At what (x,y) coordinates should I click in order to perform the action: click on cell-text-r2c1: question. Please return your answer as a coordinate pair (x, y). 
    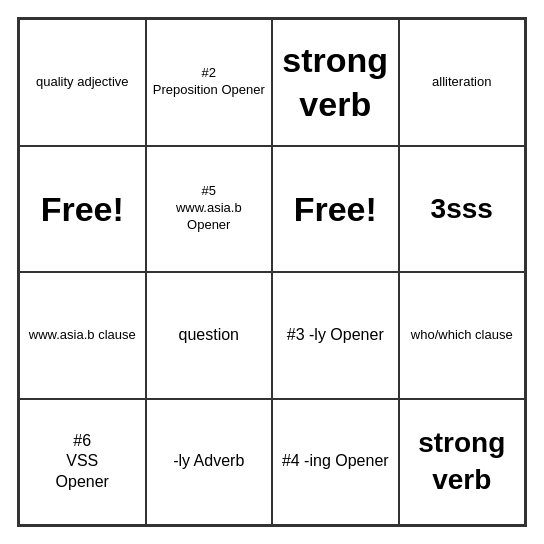
    Looking at the image, I should click on (210, 336).